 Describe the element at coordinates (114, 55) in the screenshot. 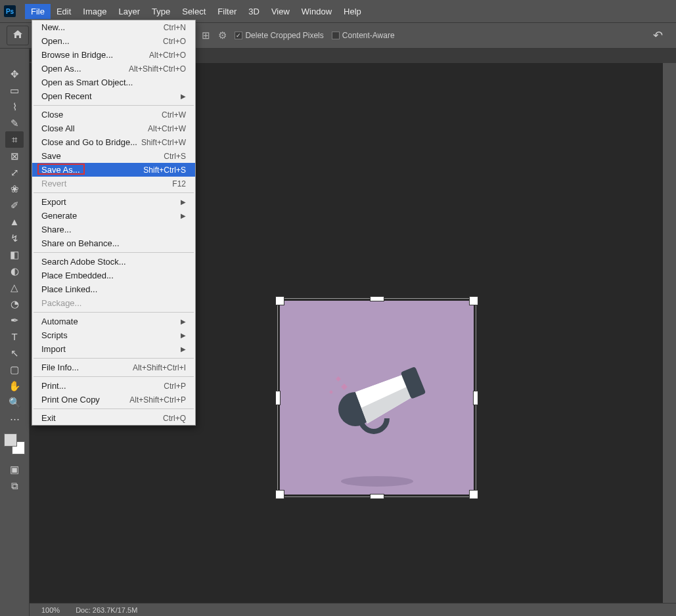

I see `menu-item-browse-in-bridge: Browse in Bridge...Alt+Ctrl+O` at that location.